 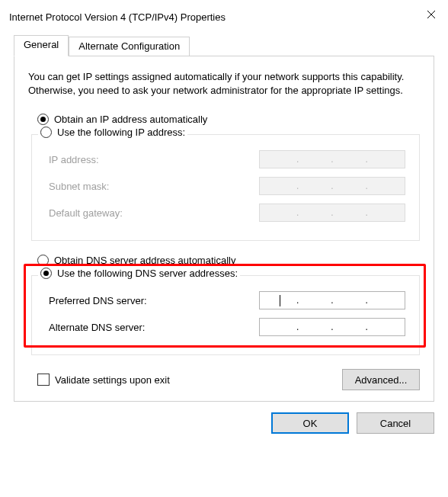 What do you see at coordinates (395, 423) in the screenshot?
I see `cancel-button: Cancel` at bounding box center [395, 423].